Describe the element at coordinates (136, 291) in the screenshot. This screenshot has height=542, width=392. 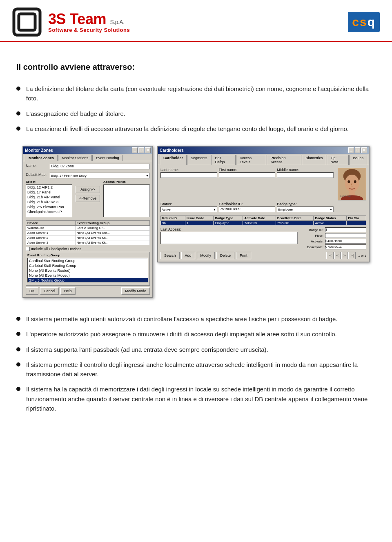
I see `modify-mode-button: Modify Mode` at that location.